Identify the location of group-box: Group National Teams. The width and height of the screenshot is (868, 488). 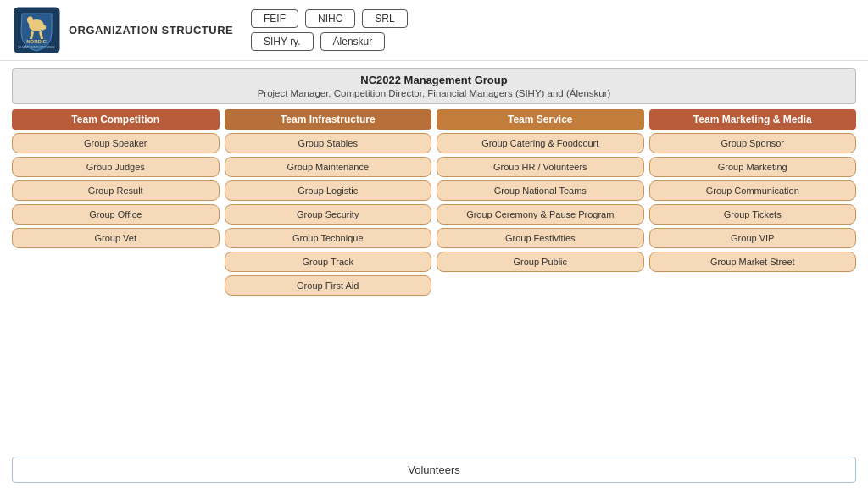
(541, 191).